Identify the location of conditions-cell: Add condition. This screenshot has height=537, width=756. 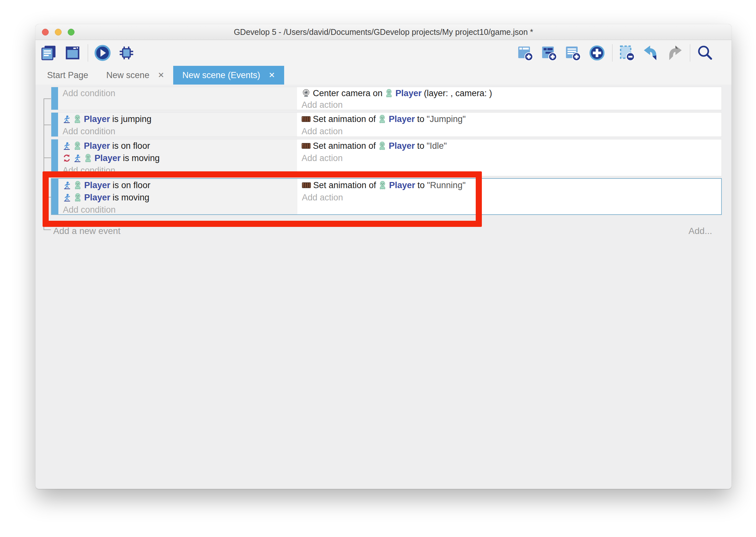
(178, 99).